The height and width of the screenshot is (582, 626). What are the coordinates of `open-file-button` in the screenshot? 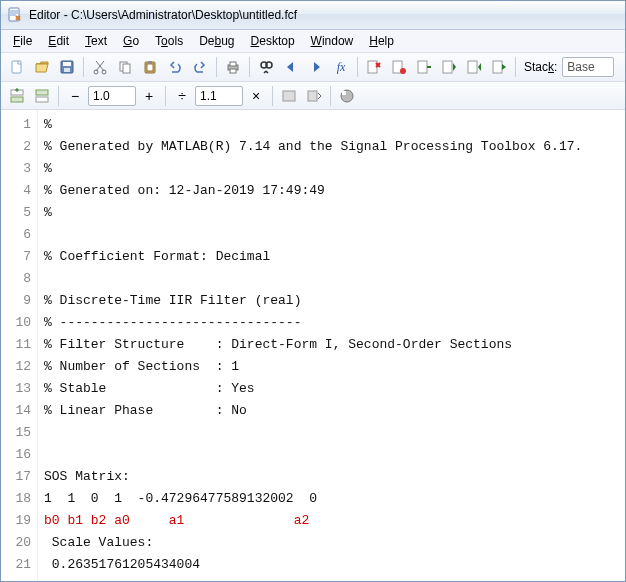 It's located at (42, 67).